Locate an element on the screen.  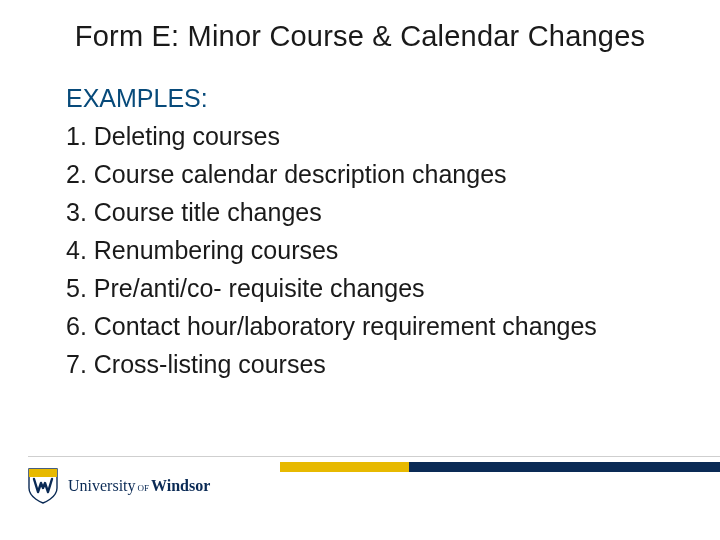
list-item: 1. Deleting courses is located at coordinates (363, 136).